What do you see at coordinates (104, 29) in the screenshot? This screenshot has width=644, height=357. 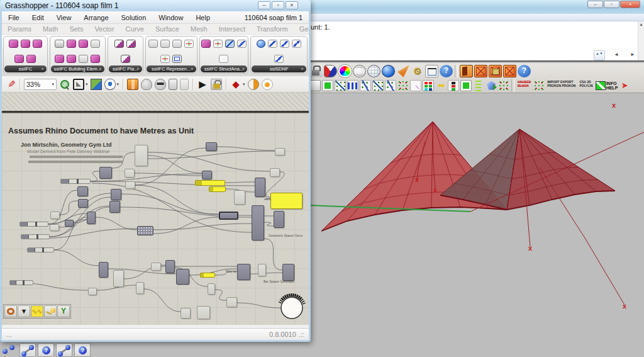 I see `tab-vector: Vector` at bounding box center [104, 29].